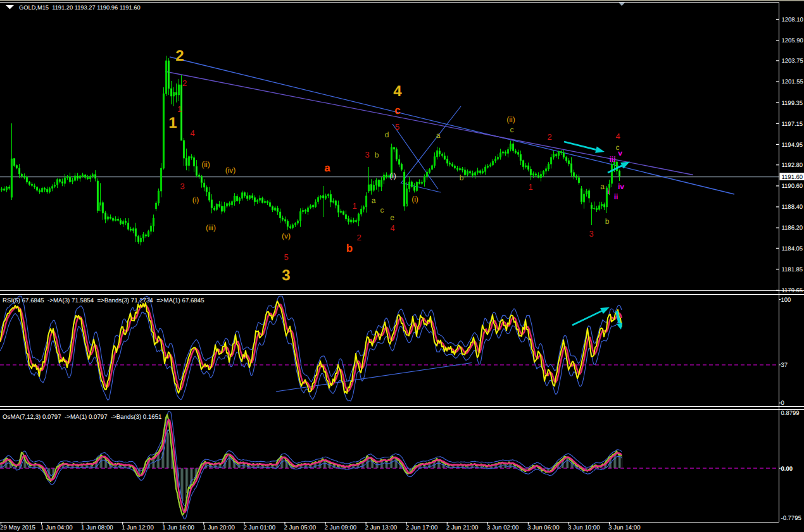 The height and width of the screenshot is (532, 804). I want to click on svg-text: 1190.60, so click(793, 186).